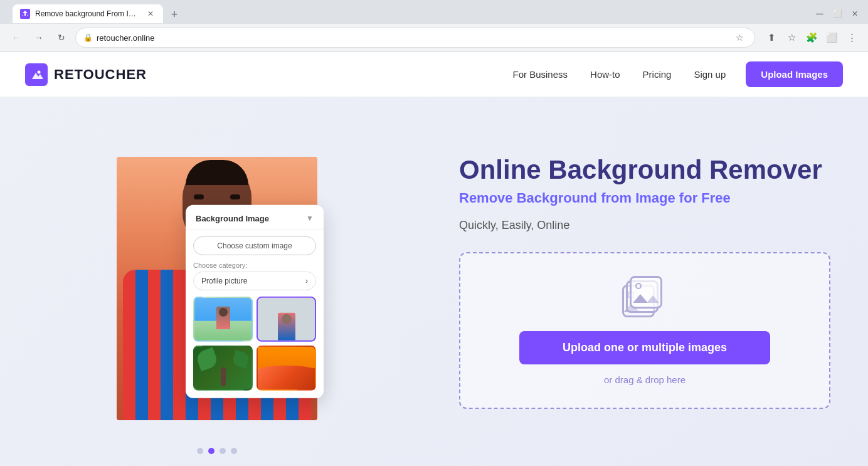 Image resolution: width=868 pixels, height=466 pixels. What do you see at coordinates (232, 218) in the screenshot?
I see `popup-title: Background Image` at bounding box center [232, 218].